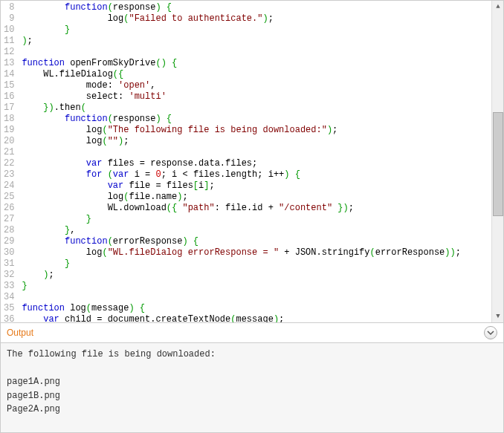  I want to click on line-number: 11, so click(9, 42).